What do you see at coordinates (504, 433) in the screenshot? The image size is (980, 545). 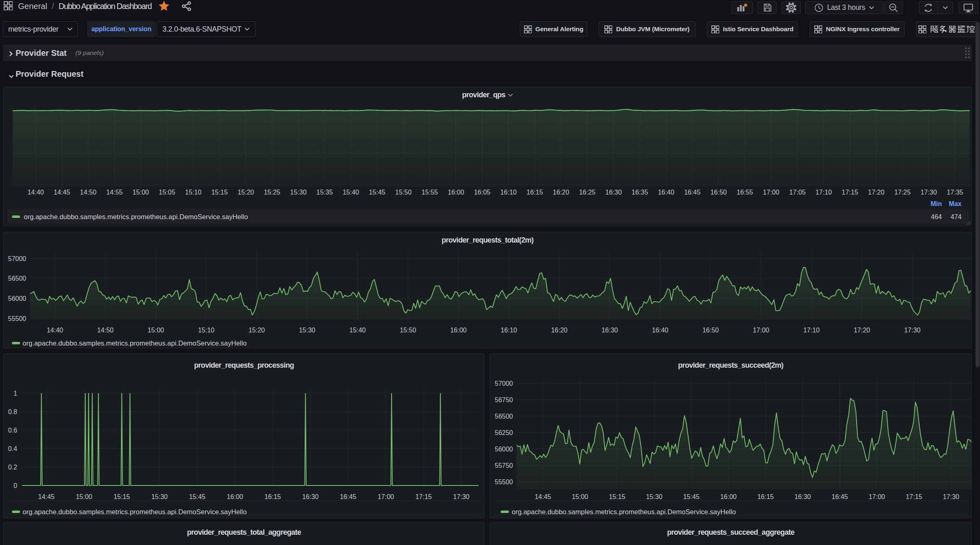 I see `svg-text: 56250` at bounding box center [504, 433].